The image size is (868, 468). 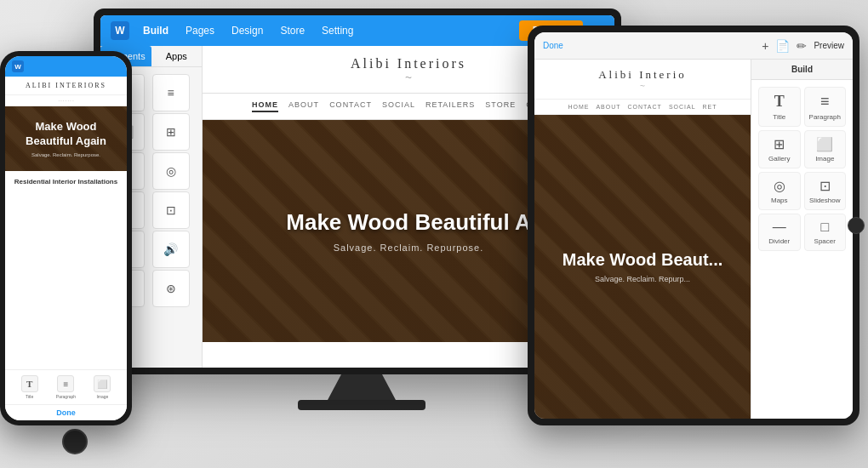 I want to click on panel-maps: ◎ Maps, so click(x=779, y=191).